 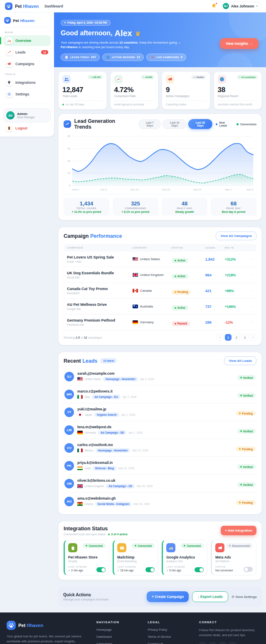 What do you see at coordinates (143, 546) in the screenshot?
I see `status-badge: Connected` at bounding box center [143, 546].